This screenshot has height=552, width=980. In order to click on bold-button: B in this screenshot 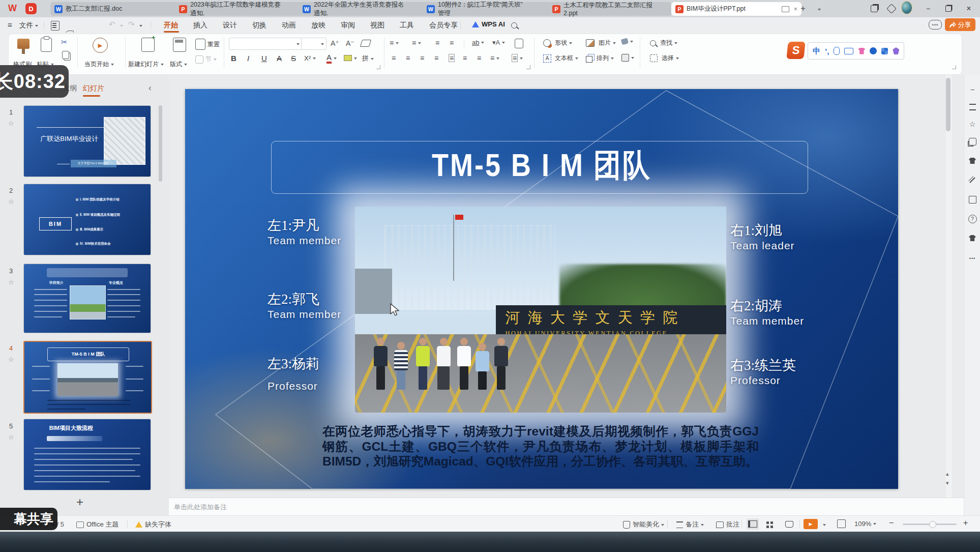, I will do `click(234, 58)`.